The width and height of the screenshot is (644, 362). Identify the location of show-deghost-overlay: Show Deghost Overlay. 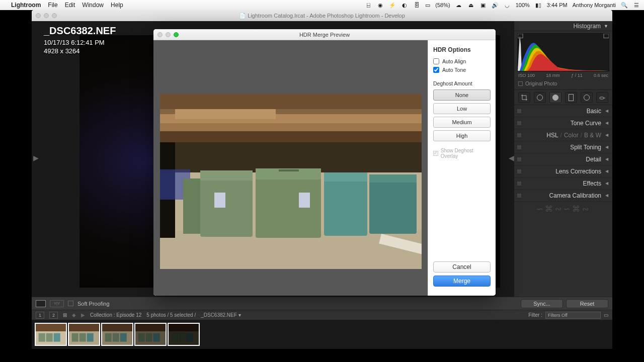
(462, 153).